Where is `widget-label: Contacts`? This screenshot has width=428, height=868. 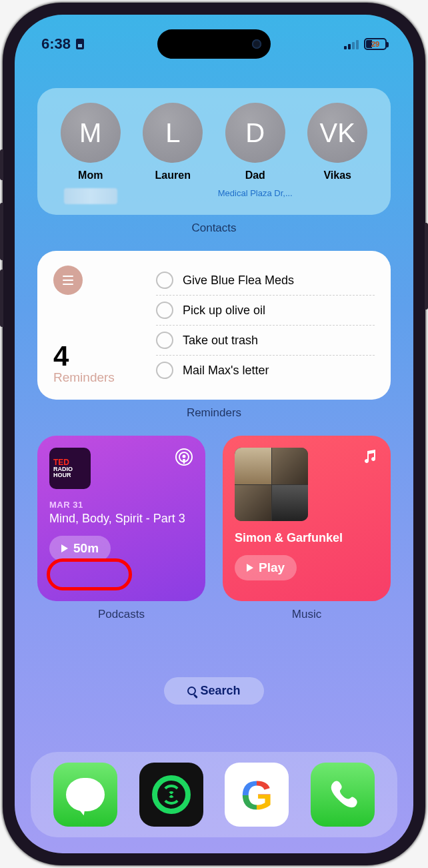
widget-label: Contacts is located at coordinates (214, 228).